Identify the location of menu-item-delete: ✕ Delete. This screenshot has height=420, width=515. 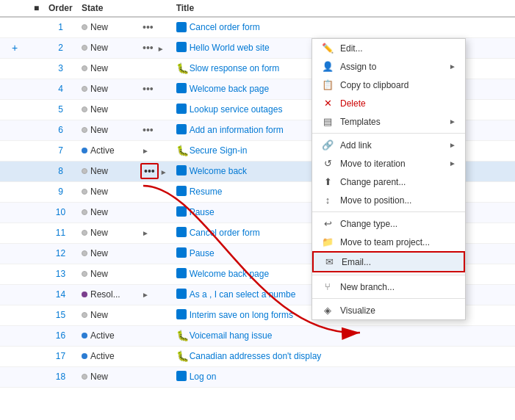
(389, 103).